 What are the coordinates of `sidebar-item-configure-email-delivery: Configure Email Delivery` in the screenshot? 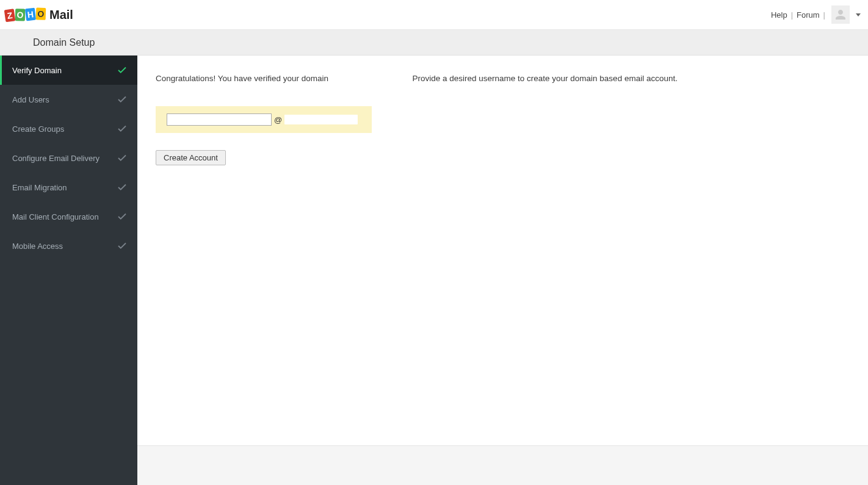 It's located at (68, 158).